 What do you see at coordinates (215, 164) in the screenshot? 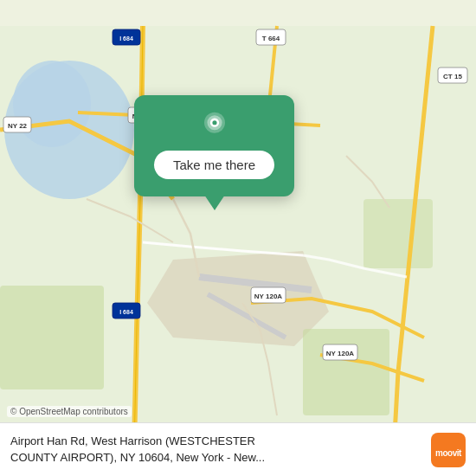
I see `take-me-there-button: Take me there` at bounding box center [215, 164].